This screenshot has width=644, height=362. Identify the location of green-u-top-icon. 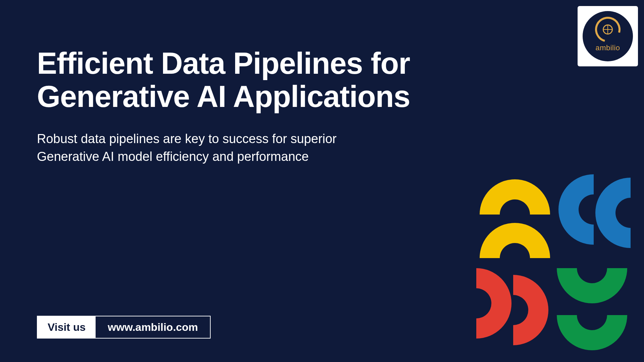
(592, 288).